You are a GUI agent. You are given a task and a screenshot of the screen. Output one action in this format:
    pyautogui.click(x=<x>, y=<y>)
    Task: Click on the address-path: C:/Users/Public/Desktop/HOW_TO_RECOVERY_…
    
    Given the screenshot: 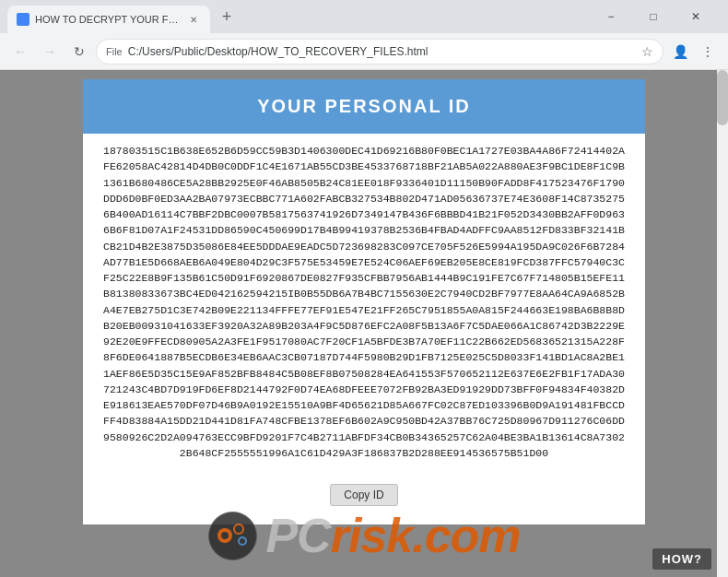 What is the action you would take?
    pyautogui.click(x=382, y=52)
    